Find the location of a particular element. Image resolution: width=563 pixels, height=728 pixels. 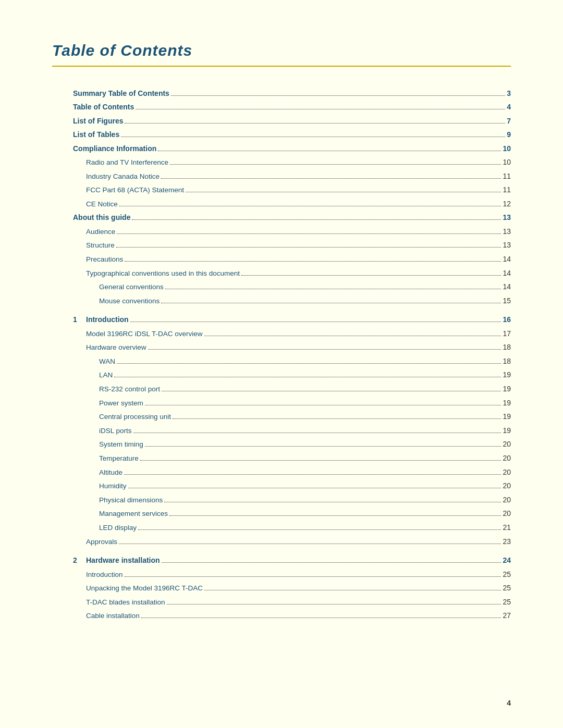

toc-entry: Introduction25 is located at coordinates (292, 574).